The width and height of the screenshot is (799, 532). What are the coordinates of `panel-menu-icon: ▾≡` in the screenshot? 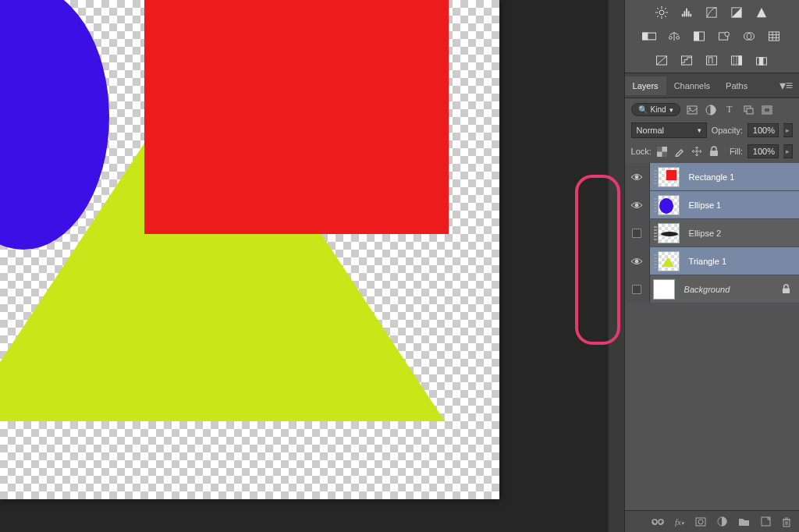 It's located at (787, 86).